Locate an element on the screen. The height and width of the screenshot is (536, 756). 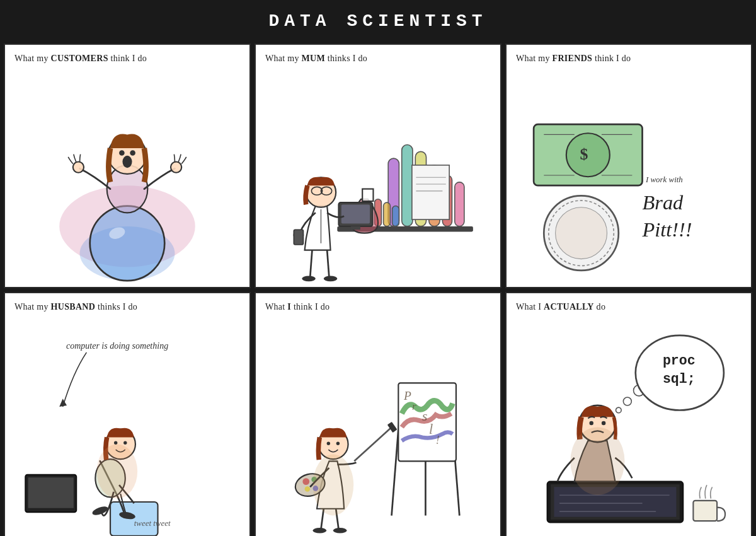
panel-mum: What my MUM thinks I do is located at coordinates (378, 166).